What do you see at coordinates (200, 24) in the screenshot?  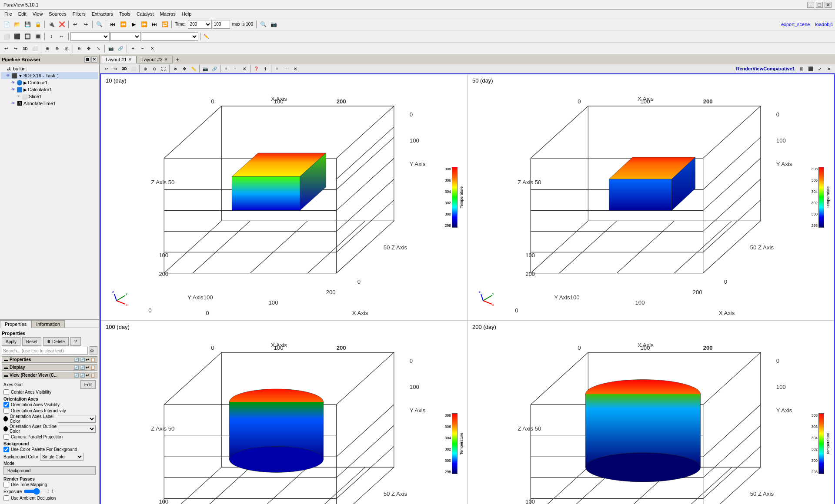 I see `time-select: 200` at bounding box center [200, 24].